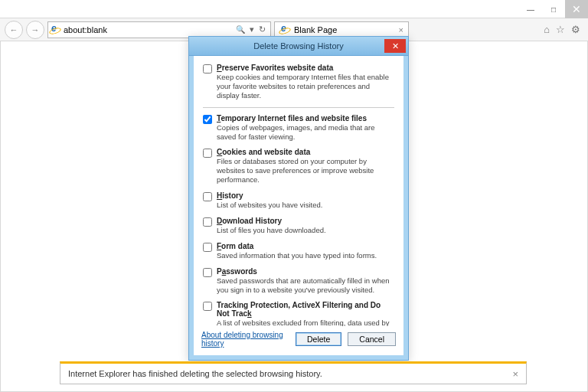 Image resolution: width=588 pixels, height=392 pixels. Describe the element at coordinates (14, 30) in the screenshot. I see `back-button: ←` at that location.